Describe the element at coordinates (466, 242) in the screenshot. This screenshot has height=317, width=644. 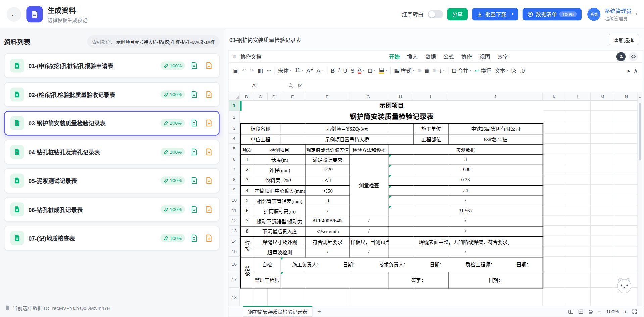
I see `doc-cell: 焊缝表面平整，无凹陷或焊瘤，符合要求。` at that location.